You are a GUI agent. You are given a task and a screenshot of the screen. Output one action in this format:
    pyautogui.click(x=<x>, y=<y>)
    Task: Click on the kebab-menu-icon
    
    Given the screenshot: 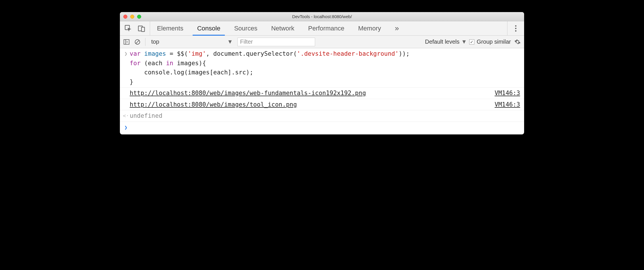 What is the action you would take?
    pyautogui.click(x=516, y=28)
    